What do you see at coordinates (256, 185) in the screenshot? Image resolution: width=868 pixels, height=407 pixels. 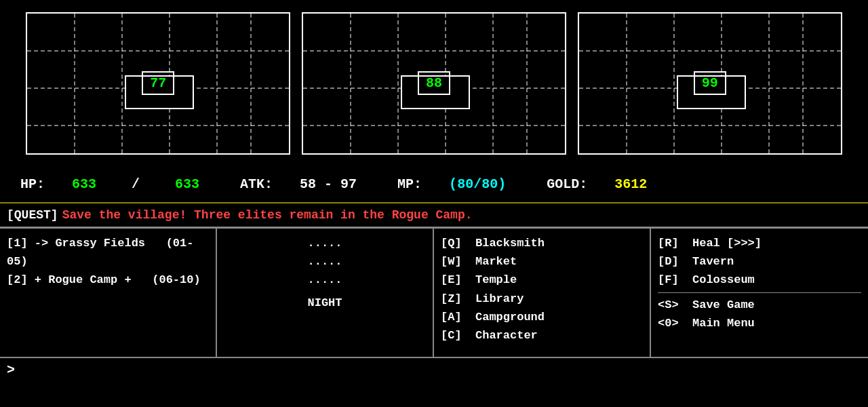 I see `atk-label: ATK:` at bounding box center [256, 185].